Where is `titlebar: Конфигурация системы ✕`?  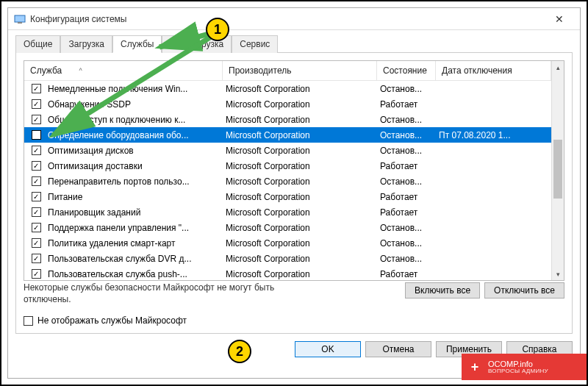
titlebar: Конфигурация системы ✕ is located at coordinates (294, 19).